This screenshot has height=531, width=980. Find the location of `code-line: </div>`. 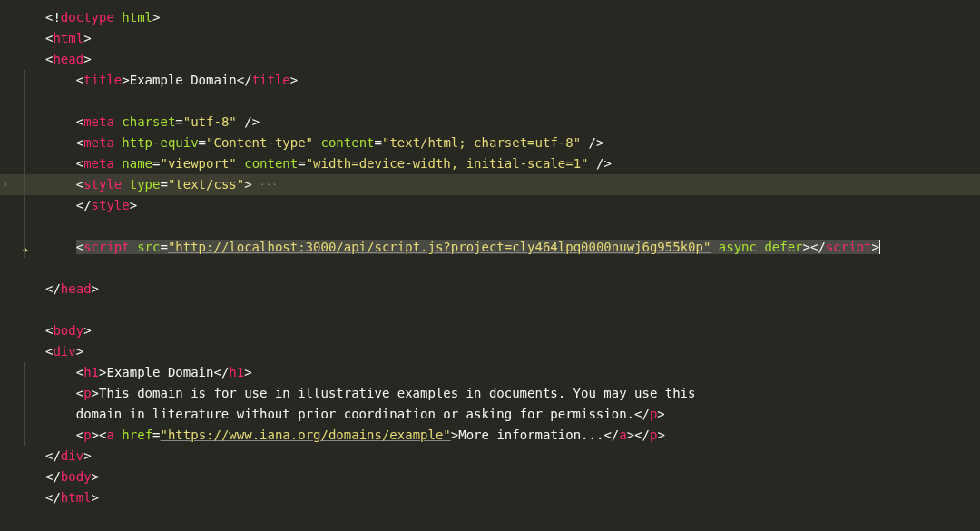

code-line: </div> is located at coordinates (490, 456).